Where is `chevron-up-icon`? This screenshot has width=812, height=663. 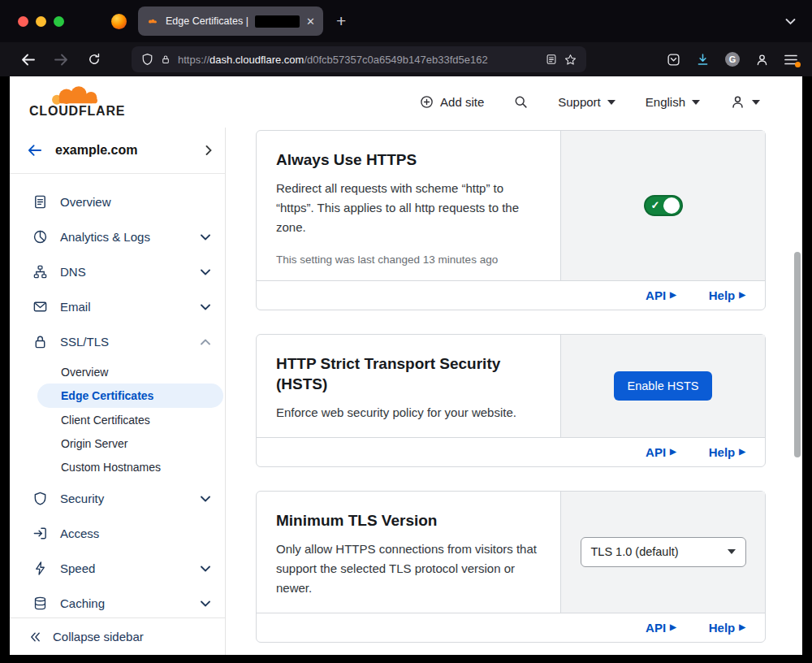 chevron-up-icon is located at coordinates (205, 342).